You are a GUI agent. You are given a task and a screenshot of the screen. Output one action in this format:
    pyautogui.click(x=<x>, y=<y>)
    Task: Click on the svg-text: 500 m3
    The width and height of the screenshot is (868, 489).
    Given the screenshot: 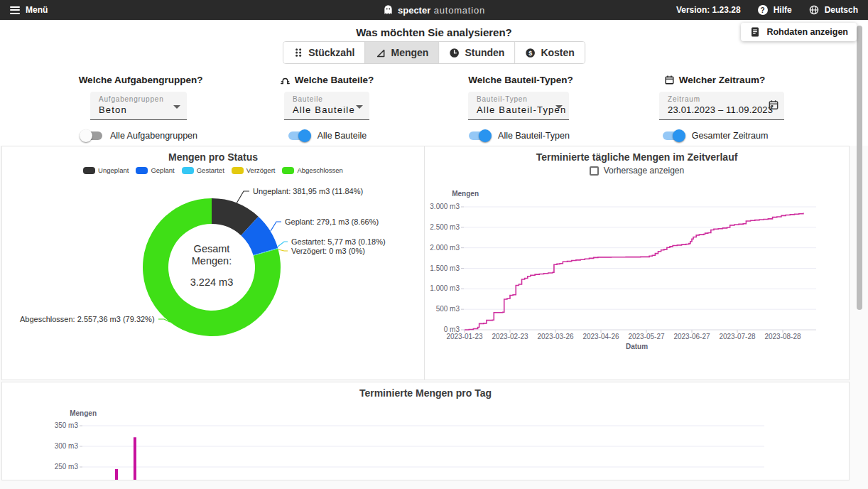 What is the action you would take?
    pyautogui.click(x=448, y=308)
    